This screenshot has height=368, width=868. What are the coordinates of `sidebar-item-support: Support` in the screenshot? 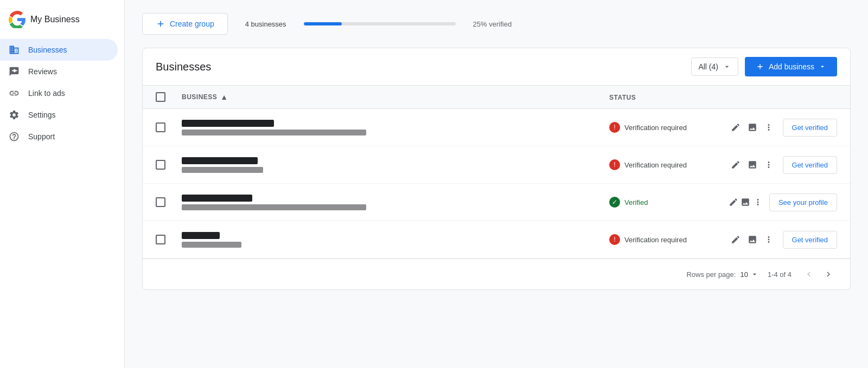 It's located at (59, 137).